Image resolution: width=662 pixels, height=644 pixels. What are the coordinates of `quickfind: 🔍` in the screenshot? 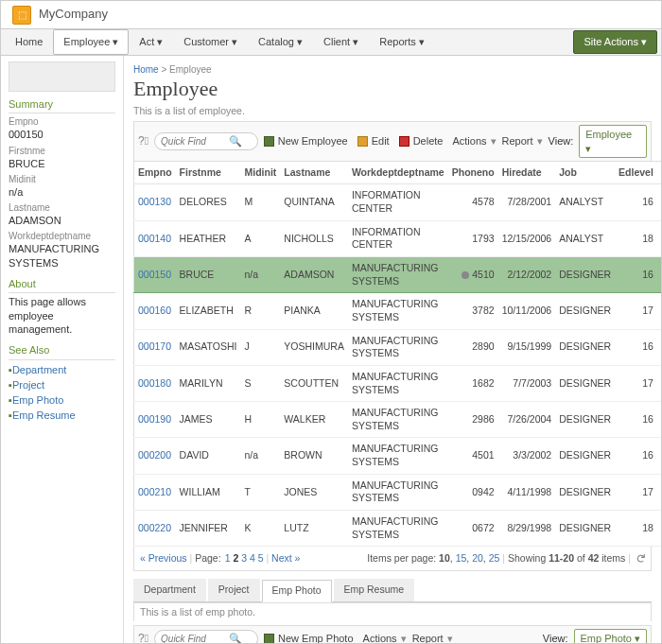 It's located at (206, 141).